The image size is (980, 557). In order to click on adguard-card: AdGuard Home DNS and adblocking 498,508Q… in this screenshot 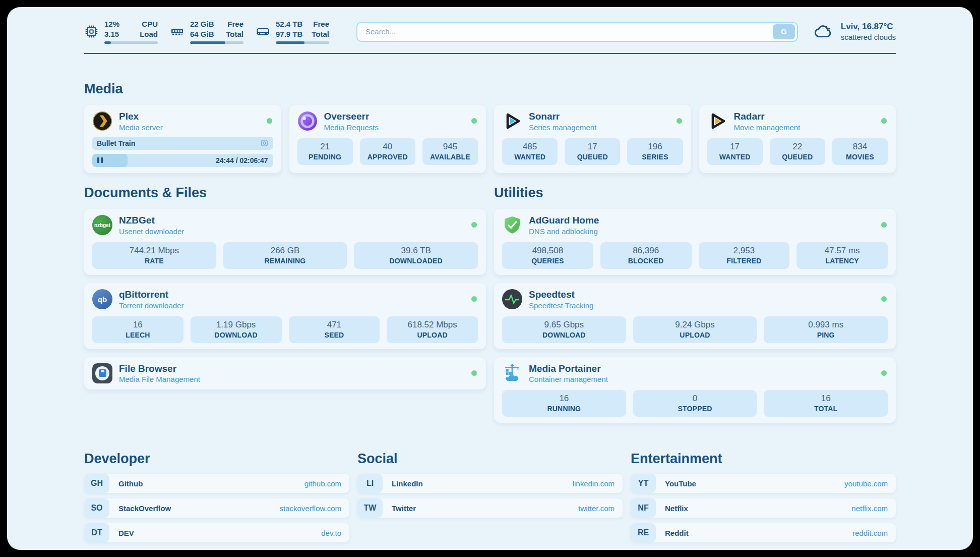, I will do `click(695, 242)`.